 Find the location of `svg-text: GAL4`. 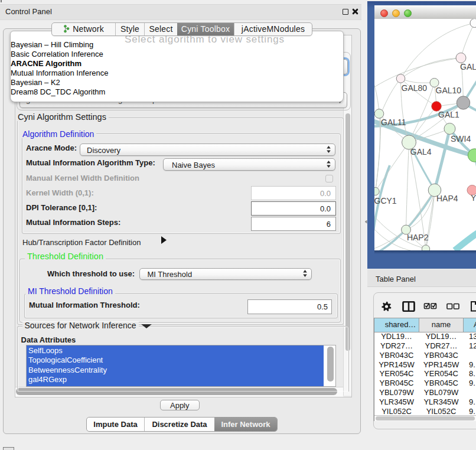

svg-text: GAL4 is located at coordinates (420, 152).